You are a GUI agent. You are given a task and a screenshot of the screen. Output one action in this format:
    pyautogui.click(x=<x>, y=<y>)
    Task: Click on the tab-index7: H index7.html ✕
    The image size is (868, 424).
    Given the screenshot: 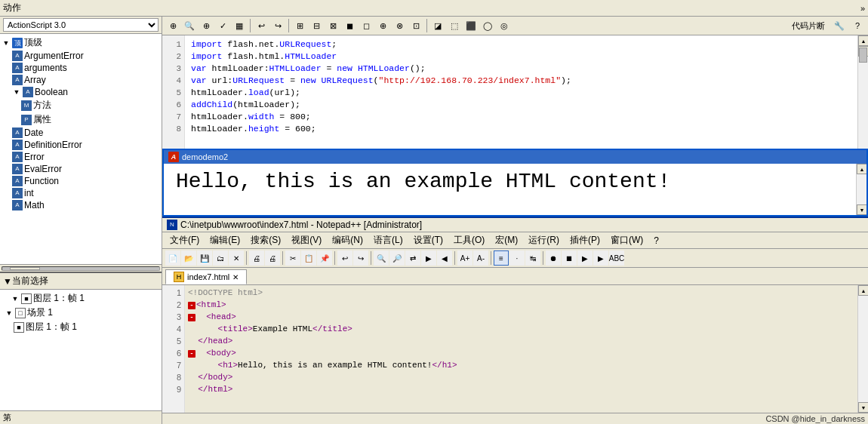 What is the action you would take?
    pyautogui.click(x=206, y=277)
    